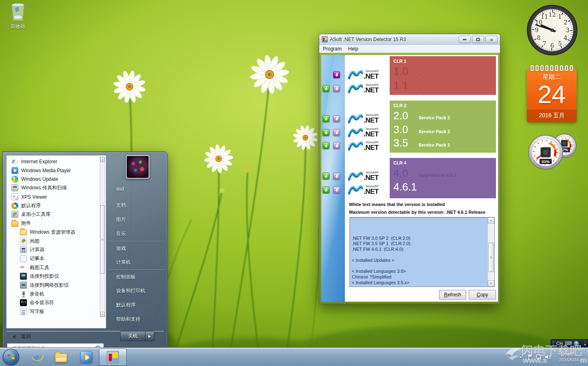  What do you see at coordinates (552, 31) in the screenshot?
I see `clock-gadget: 12 1 2 3 4 5 6 7 8 9 10 11` at bounding box center [552, 31].